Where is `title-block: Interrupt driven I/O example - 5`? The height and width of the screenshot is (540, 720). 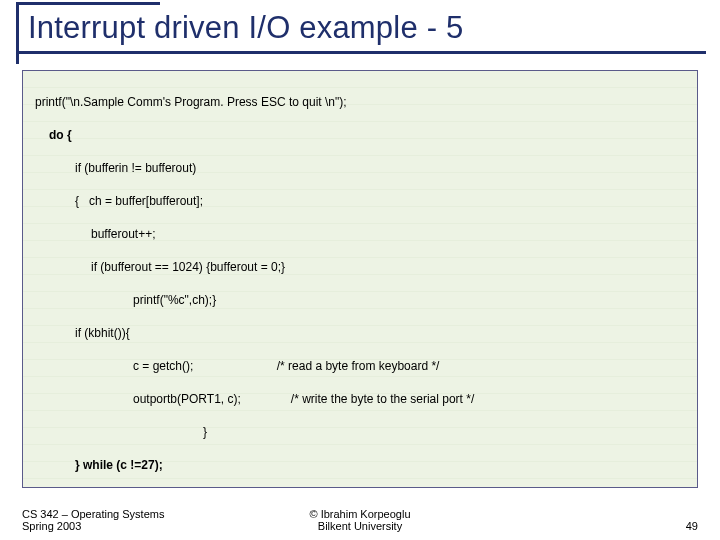
title-block: Interrupt driven I/O example - 5 is located at coordinates (360, 26).